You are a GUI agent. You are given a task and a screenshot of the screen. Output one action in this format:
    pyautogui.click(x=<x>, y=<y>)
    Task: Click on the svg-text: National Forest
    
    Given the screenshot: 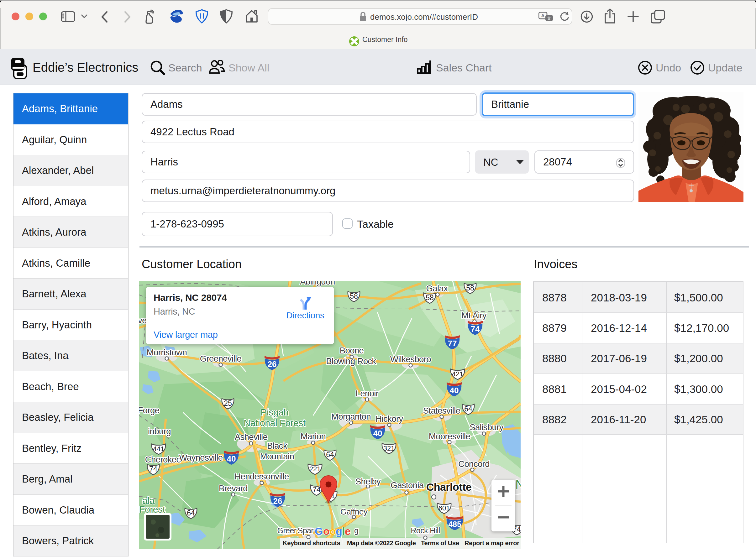 What is the action you would take?
    pyautogui.click(x=275, y=423)
    